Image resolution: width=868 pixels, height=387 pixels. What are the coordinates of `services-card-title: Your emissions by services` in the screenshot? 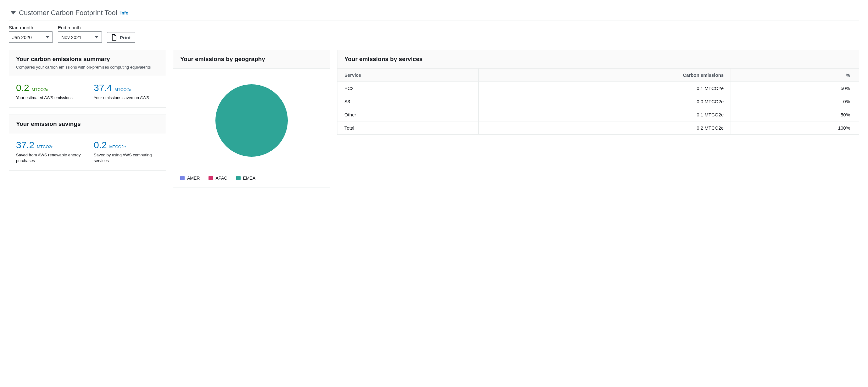 It's located at (598, 59).